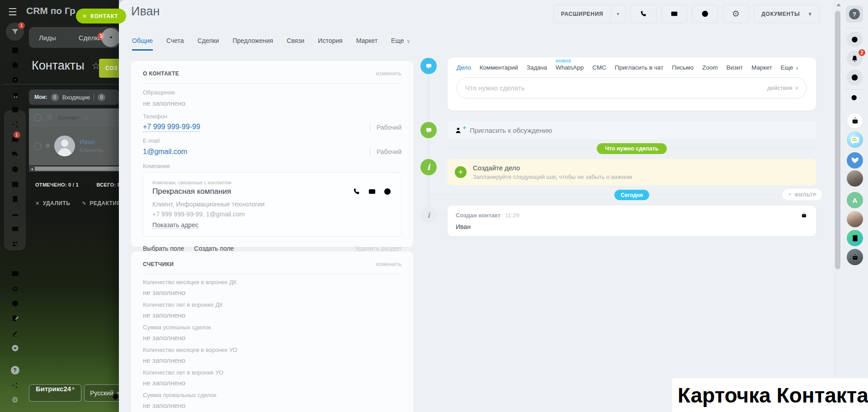  I want to click on settings-button: ⚙, so click(736, 14).